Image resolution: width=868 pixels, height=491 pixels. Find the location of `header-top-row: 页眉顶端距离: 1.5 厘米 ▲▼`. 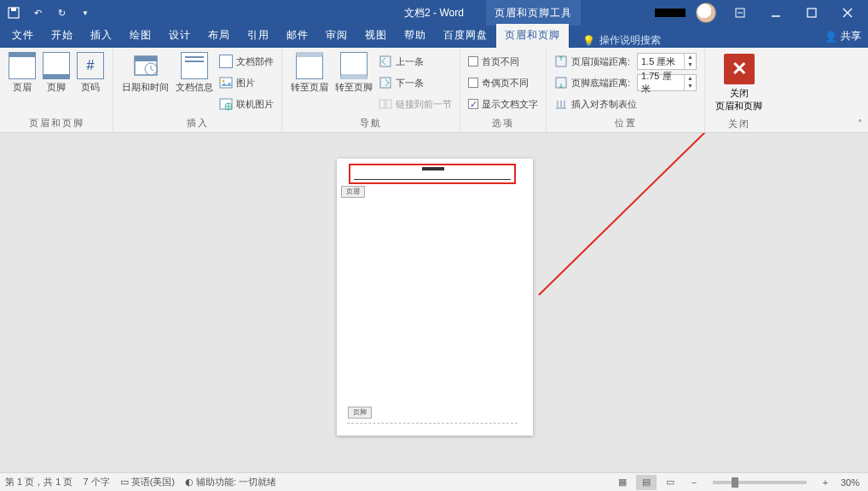

header-top-row: 页眉顶端距离: 1.5 厘米 ▲▼ is located at coordinates (626, 61).